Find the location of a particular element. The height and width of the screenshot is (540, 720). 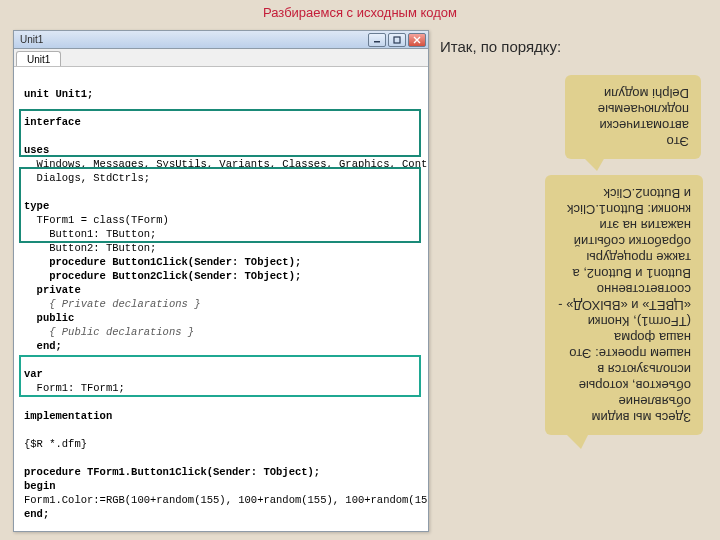

code-line: Windows, Messages, SysUtils, Variants, C… is located at coordinates (226, 164).